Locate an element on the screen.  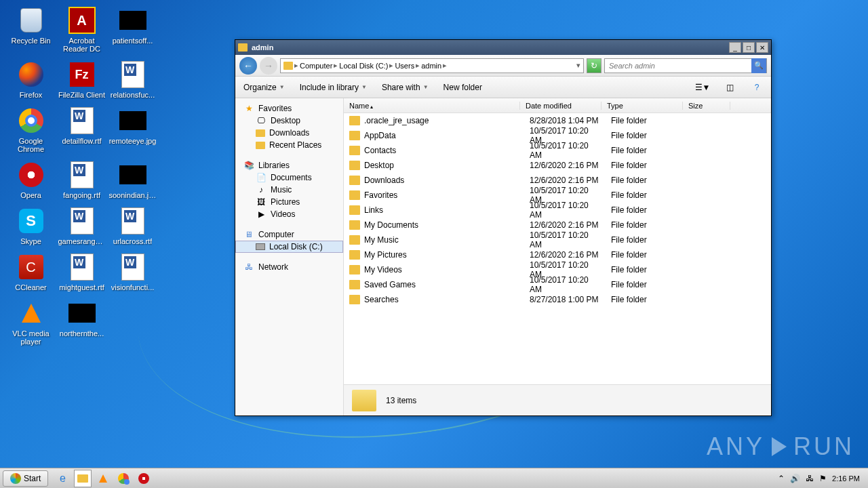
breadcrumb-disk: Local Disk (C:) is located at coordinates (363, 66).